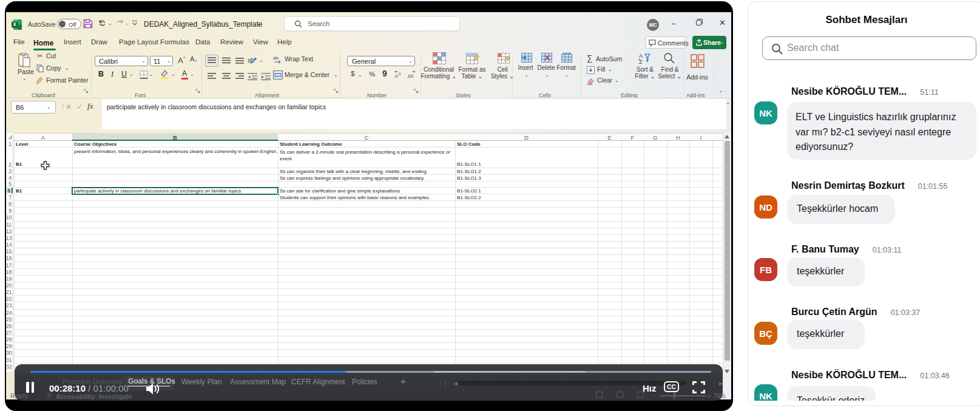  Describe the element at coordinates (15, 24) in the screenshot. I see `svg-text: X` at that location.